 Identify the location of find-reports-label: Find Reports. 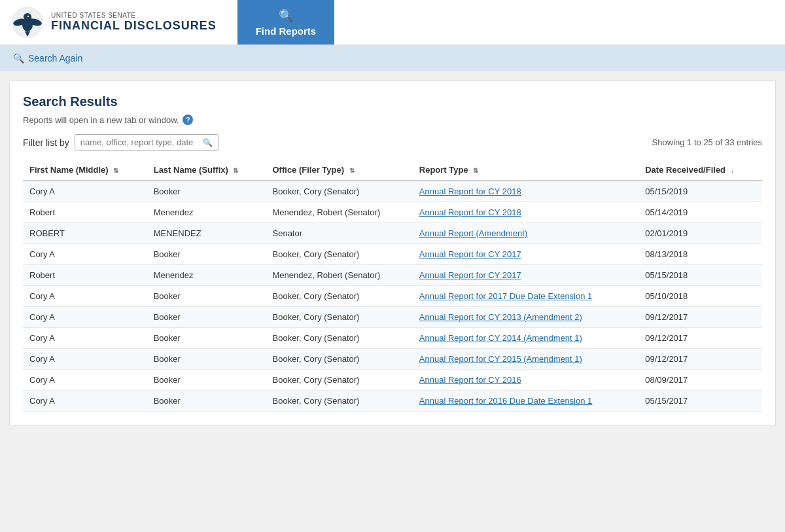
(287, 31).